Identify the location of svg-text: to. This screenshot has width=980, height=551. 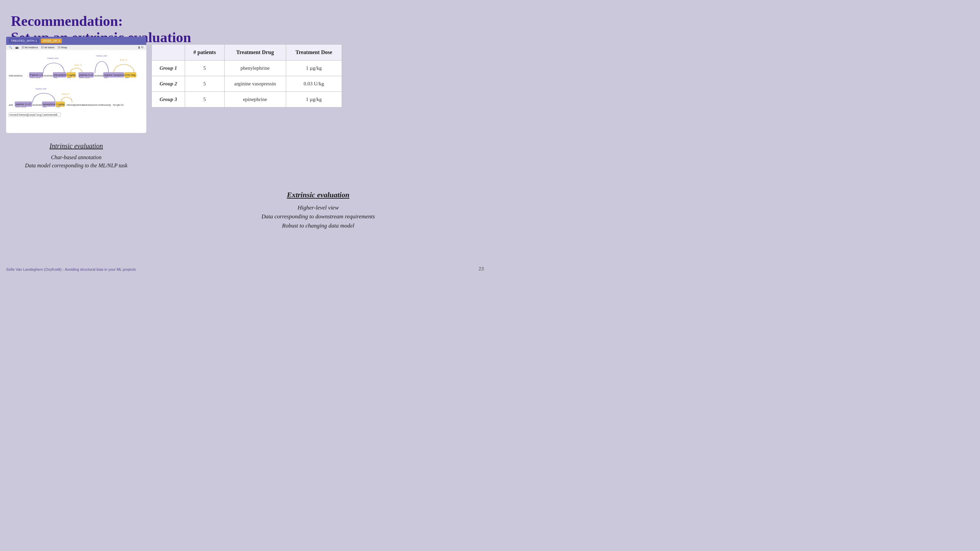
(119, 105).